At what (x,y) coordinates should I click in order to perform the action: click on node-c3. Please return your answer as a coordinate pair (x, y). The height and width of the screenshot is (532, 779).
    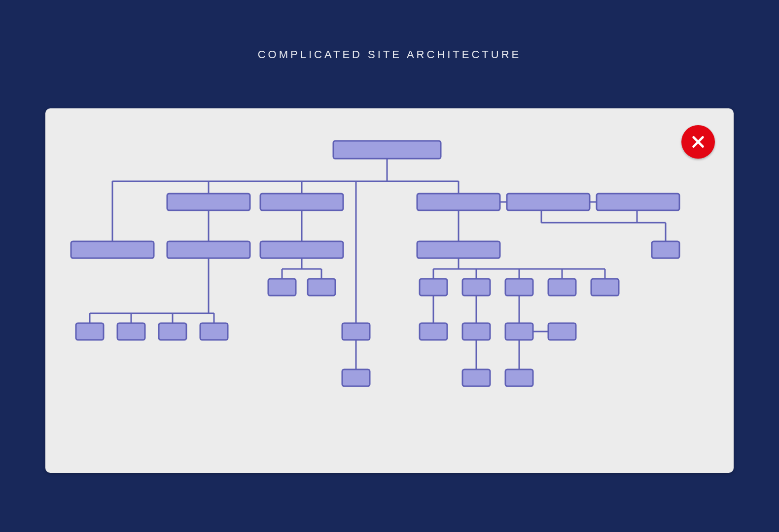
    Looking at the image, I should click on (459, 250).